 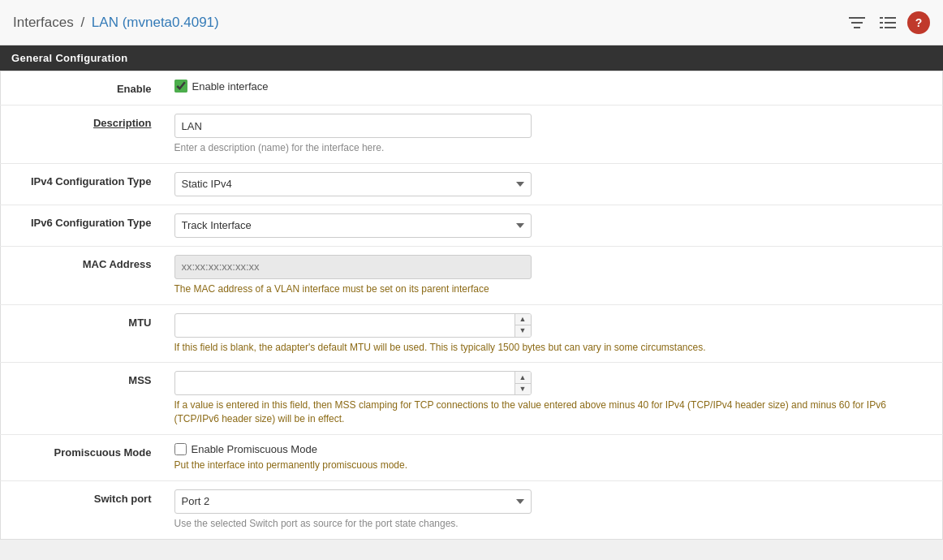 What do you see at coordinates (553, 148) in the screenshot?
I see `description-hint: Enter a description (name) for the inter…` at bounding box center [553, 148].